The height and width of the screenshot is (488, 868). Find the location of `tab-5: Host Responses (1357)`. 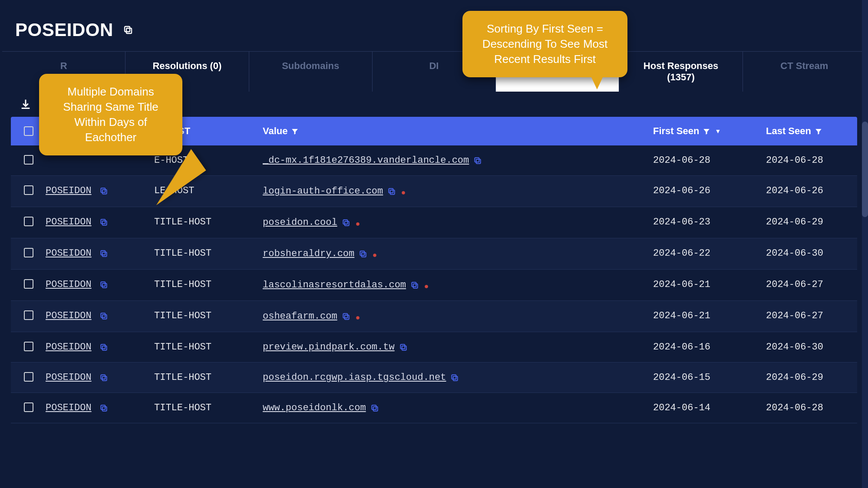

tab-5: Host Responses (1357) is located at coordinates (681, 72).